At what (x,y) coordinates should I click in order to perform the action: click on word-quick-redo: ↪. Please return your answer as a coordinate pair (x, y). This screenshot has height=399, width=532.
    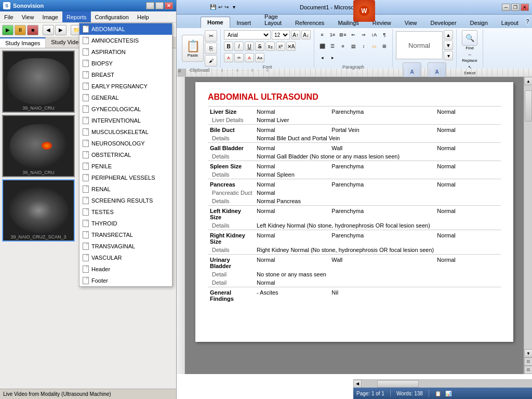
    Looking at the image, I should click on (227, 7).